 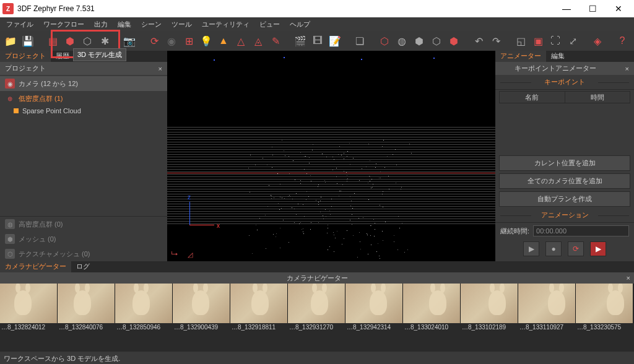 I want to click on bullet-icon, so click(x=16, y=111).